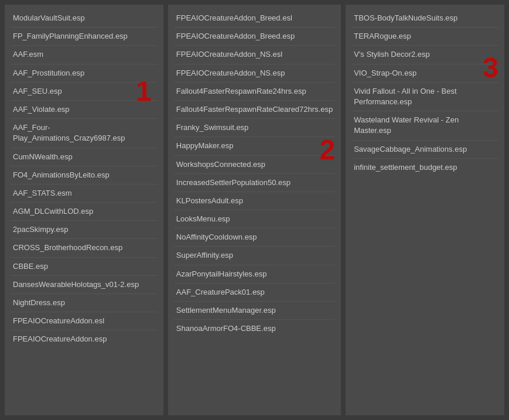  I want to click on mod-item: CumNWealth.esp, so click(84, 157).